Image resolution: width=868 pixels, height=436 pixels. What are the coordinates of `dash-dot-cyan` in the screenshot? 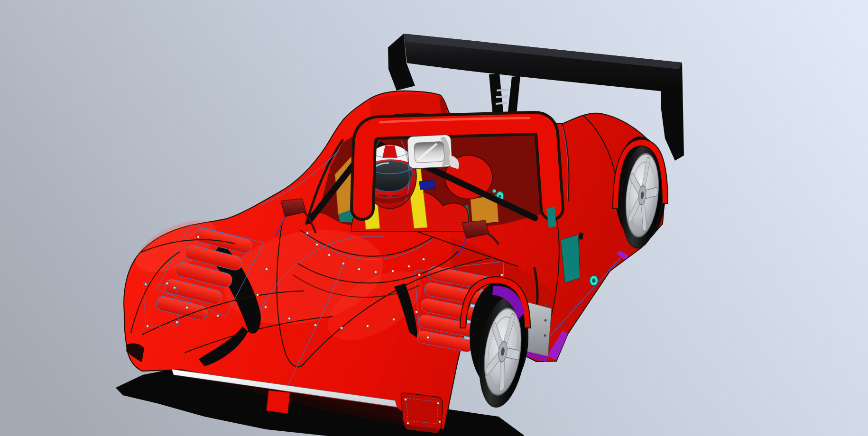 It's located at (494, 191).